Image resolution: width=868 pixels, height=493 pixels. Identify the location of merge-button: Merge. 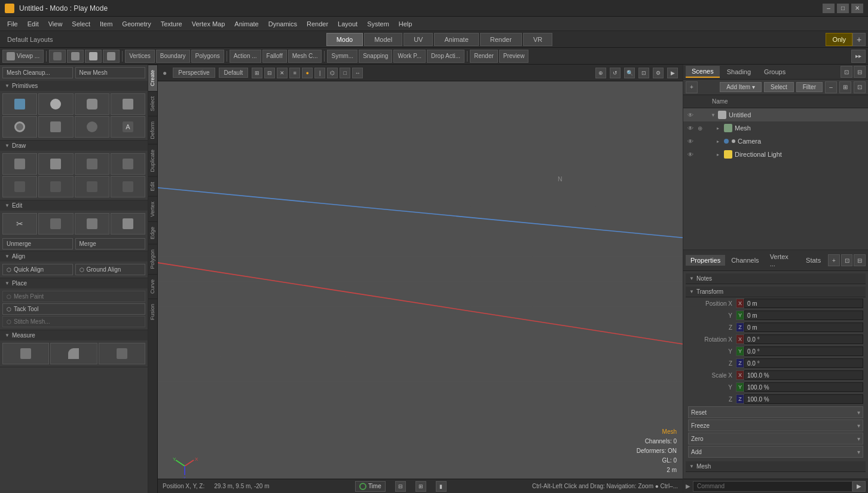
(111, 244).